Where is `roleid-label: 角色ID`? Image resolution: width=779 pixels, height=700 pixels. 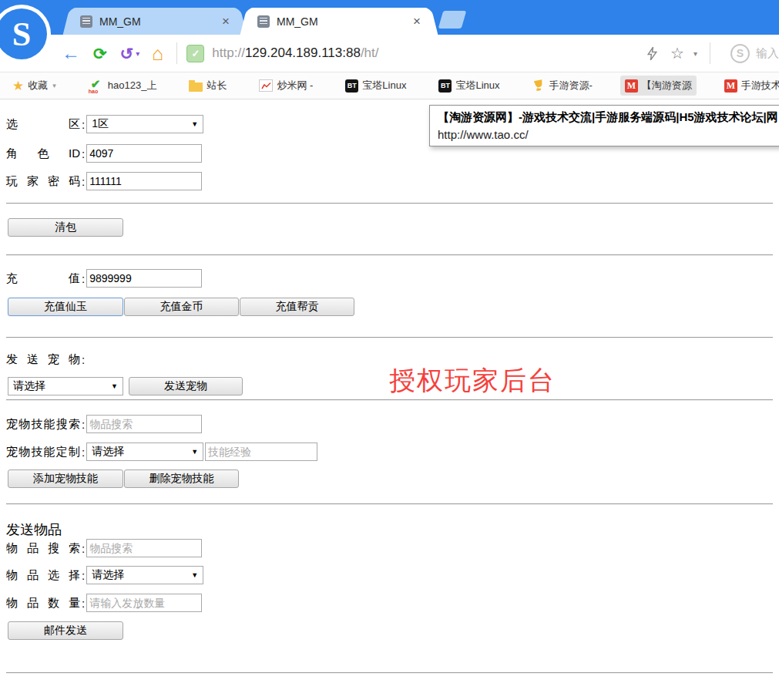 roleid-label: 角色ID is located at coordinates (43, 154).